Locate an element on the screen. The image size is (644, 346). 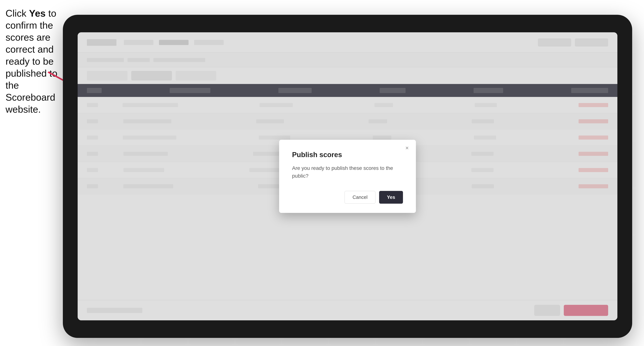
dialog-title: Publish scores is located at coordinates (348, 155).